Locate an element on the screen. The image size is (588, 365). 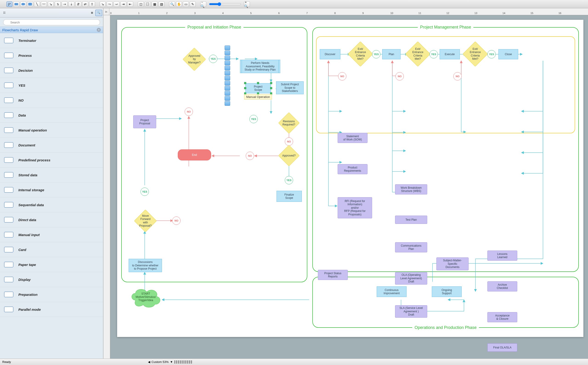
start-cloud: START Motive/Stimulus/ Trigger/Idea is located at coordinates (146, 297).